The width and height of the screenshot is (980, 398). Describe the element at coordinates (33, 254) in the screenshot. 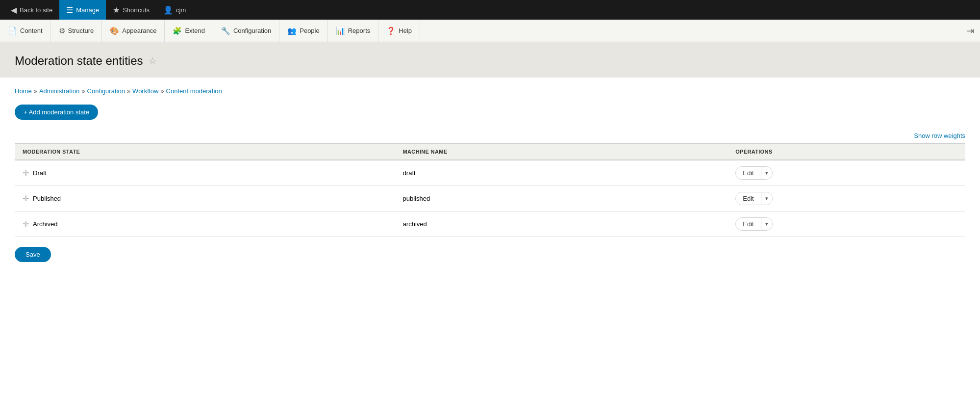

I see `save-button: Save` at that location.